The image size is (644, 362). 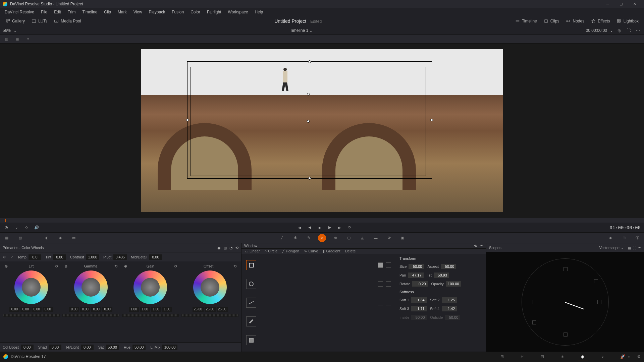 I want to click on qualifier-icon: ✎, so click(x=309, y=238).